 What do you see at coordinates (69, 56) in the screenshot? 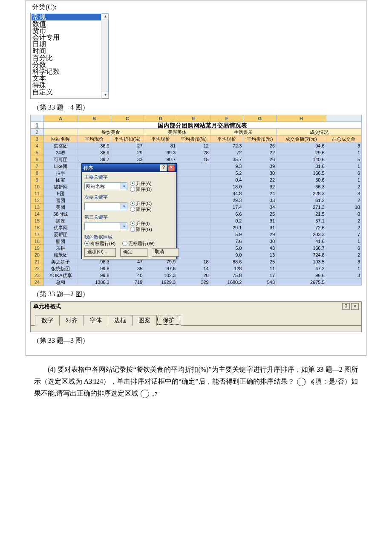
I see `category-listbox: 常规数值货币会计专用日期时间百分比分数科学记数文本特殊自定义 ▴ ▾` at bounding box center [69, 56].